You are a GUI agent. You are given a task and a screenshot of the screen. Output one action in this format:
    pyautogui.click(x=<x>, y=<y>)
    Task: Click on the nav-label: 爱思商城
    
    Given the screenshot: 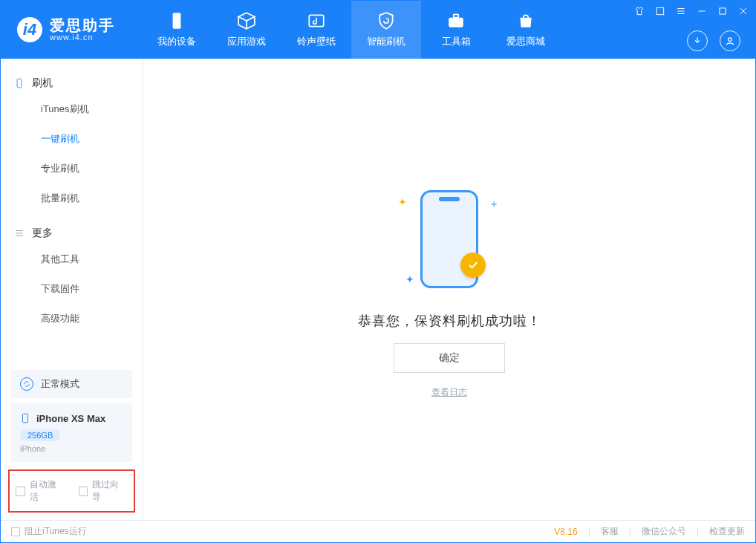 What is the action you would take?
    pyautogui.click(x=526, y=42)
    